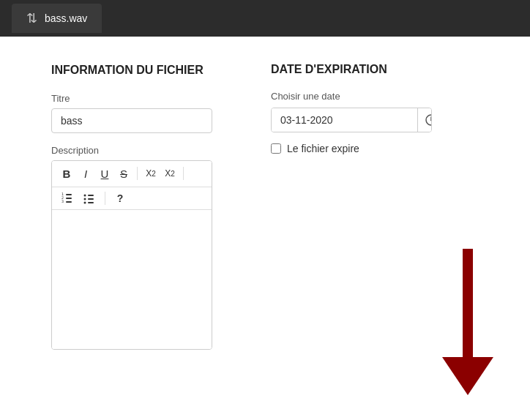 Image resolution: width=530 pixels, height=420 pixels. Describe the element at coordinates (89, 198) in the screenshot. I see `unordered-list-button` at that location.